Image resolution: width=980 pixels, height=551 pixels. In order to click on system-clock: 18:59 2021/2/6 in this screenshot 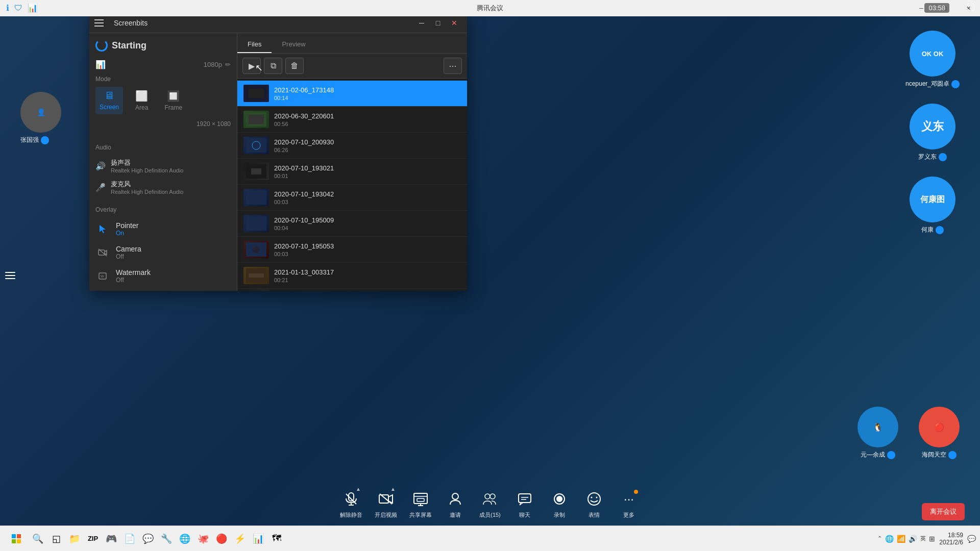, I will do `click(951, 539)`.